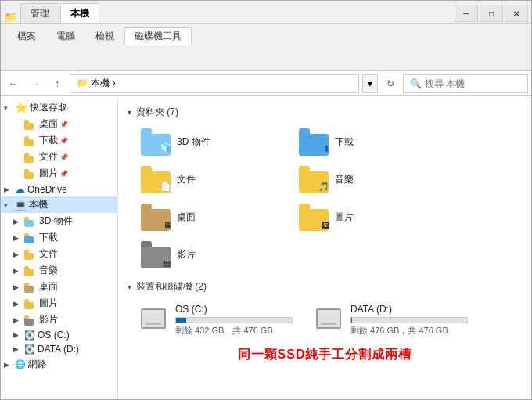  I want to click on folder-item-videos: 🎬 影片, so click(212, 254).